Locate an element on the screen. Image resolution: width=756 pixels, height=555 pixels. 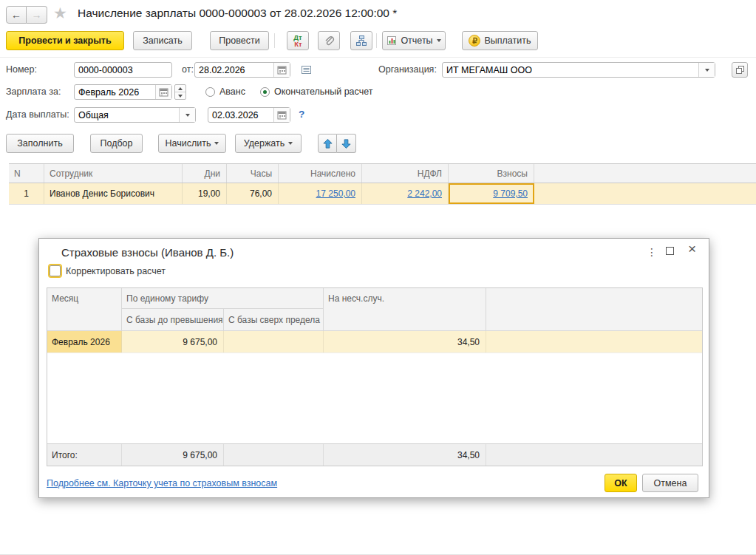
col-header-n: N is located at coordinates (27, 173).